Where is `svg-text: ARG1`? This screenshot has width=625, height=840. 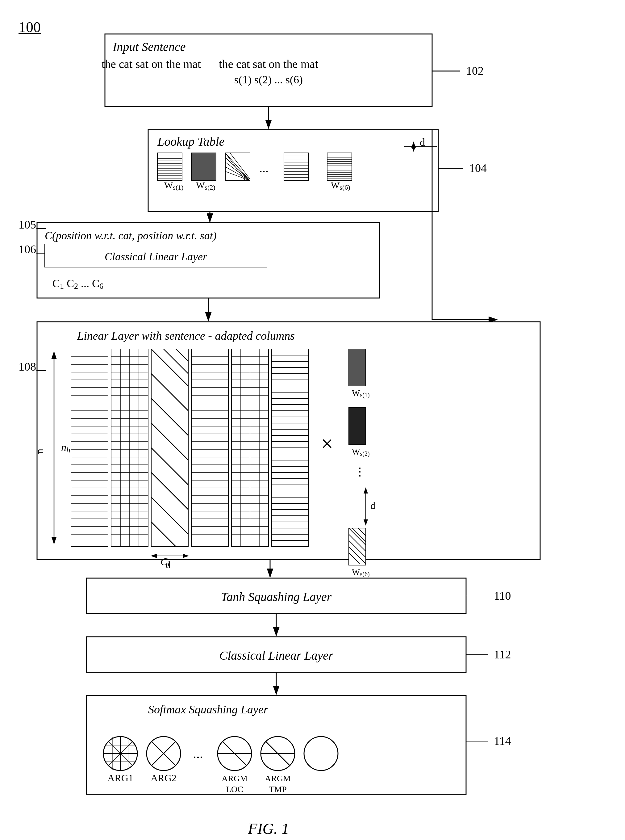
svg-text: ARG1 is located at coordinates (120, 778).